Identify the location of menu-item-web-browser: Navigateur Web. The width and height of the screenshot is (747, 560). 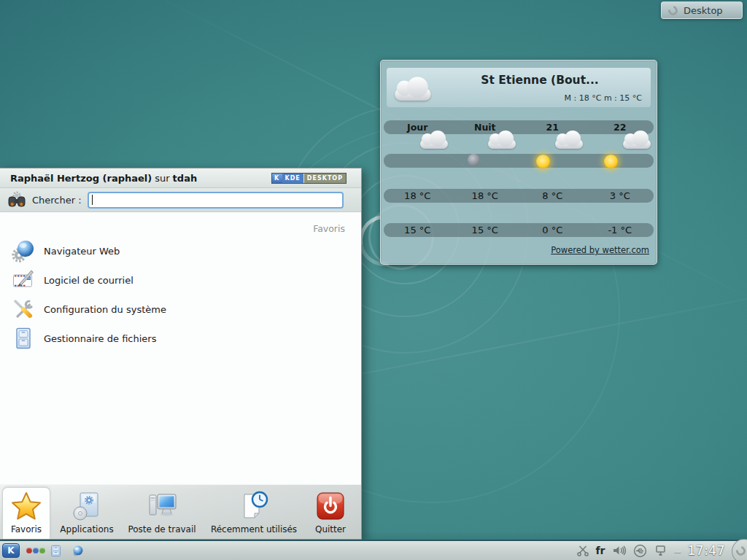
(160, 251).